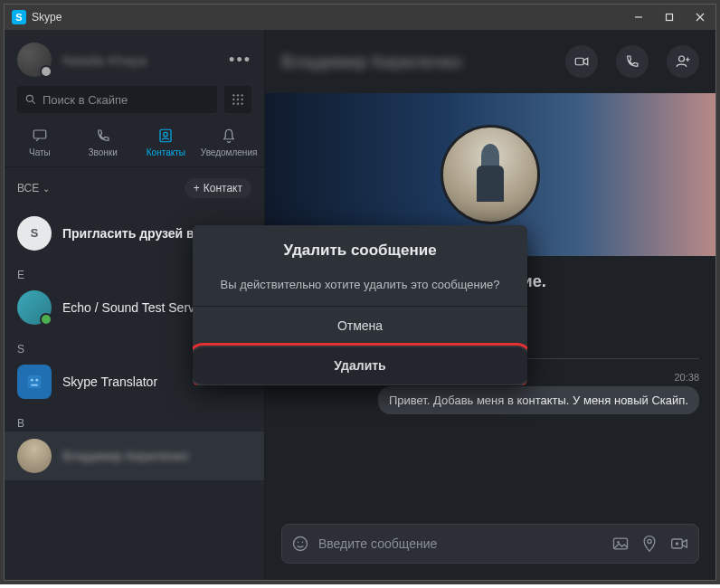 Image resolution: width=720 pixels, height=588 pixels. I want to click on video-clip-icon, so click(679, 544).